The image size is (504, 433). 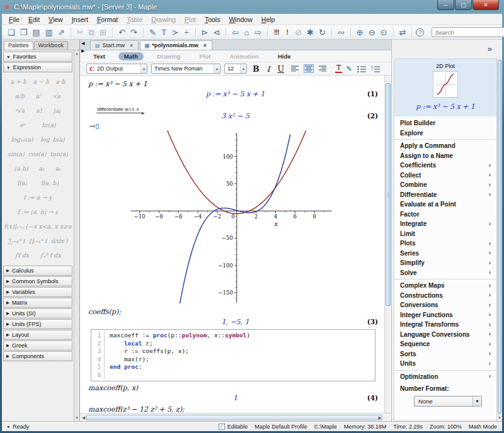 What do you see at coordinates (323, 69) in the screenshot?
I see `align-right-icon` at bounding box center [323, 69].